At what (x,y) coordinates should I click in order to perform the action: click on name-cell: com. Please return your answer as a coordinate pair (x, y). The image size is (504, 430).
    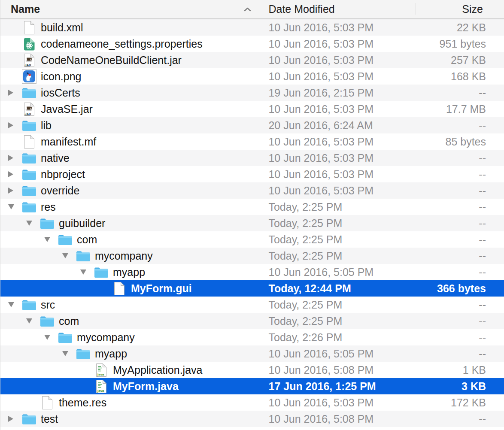
    Looking at the image, I should click on (129, 239).